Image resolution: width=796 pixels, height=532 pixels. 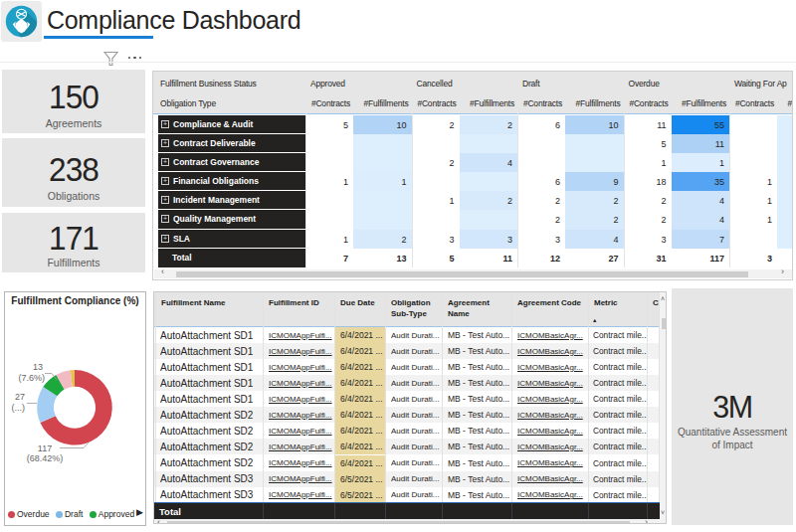 I want to click on svg-text: (68.42%), so click(x=46, y=458).